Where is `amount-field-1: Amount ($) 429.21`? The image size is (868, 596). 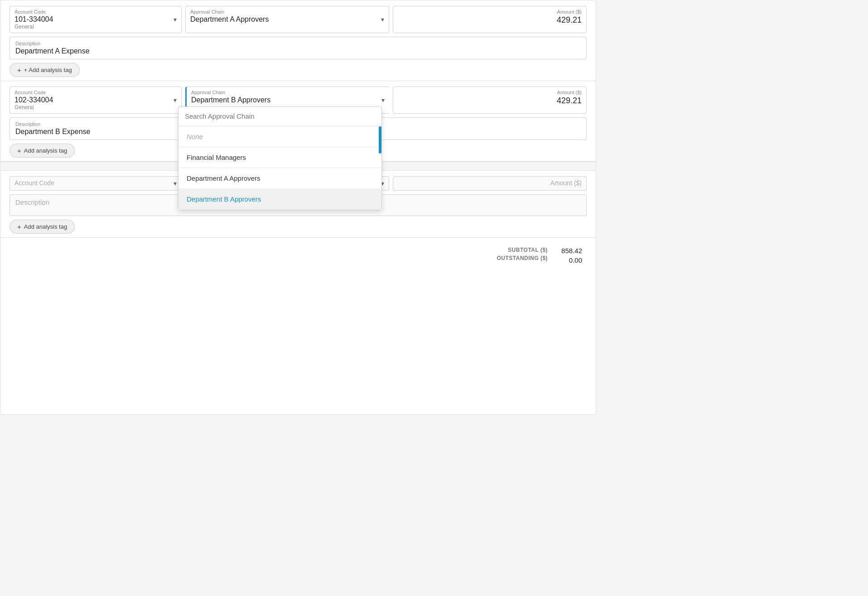 amount-field-1: Amount ($) 429.21 is located at coordinates (490, 19).